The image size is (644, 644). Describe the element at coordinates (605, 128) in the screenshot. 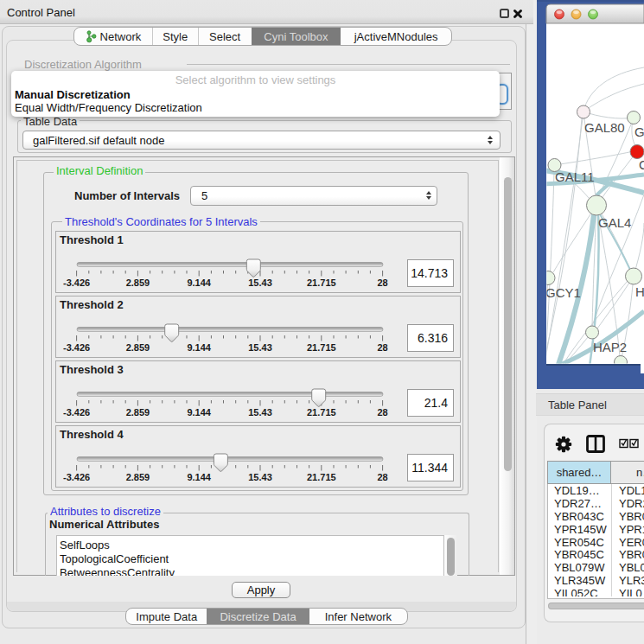

I see `svg-text: GAL80` at that location.